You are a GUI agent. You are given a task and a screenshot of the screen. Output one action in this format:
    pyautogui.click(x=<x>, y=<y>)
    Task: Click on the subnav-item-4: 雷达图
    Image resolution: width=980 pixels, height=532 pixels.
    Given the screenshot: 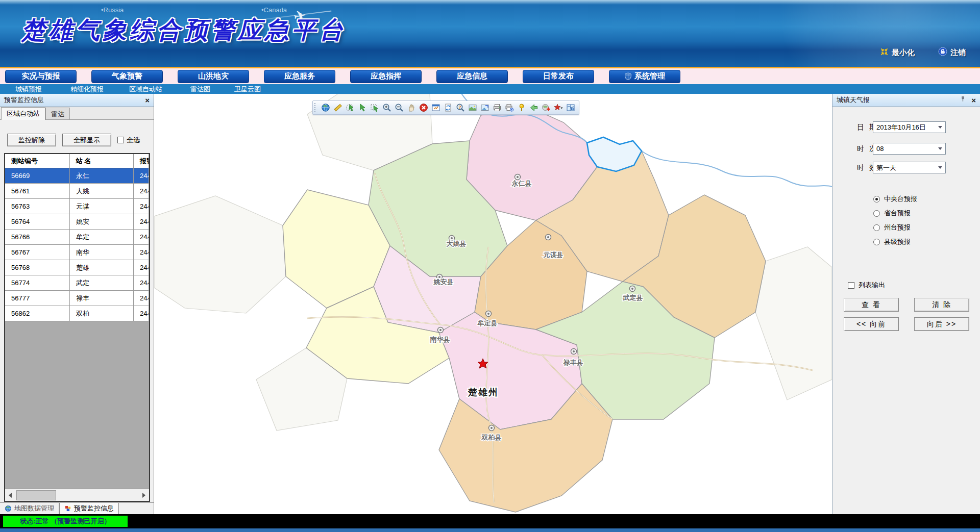 What is the action you would take?
    pyautogui.click(x=200, y=89)
    